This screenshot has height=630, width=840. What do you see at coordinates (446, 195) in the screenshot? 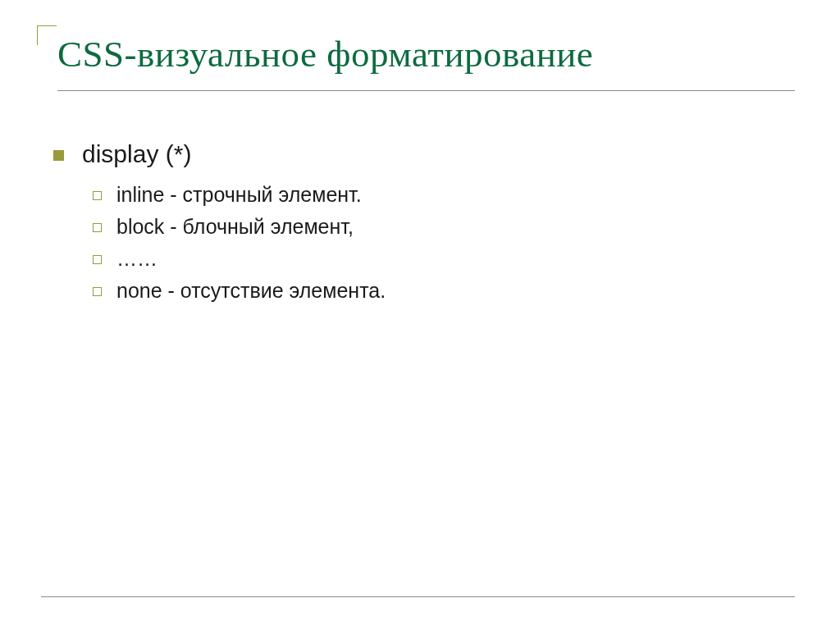
I see `list-item-level2: inline - строчный элемент.` at bounding box center [446, 195].